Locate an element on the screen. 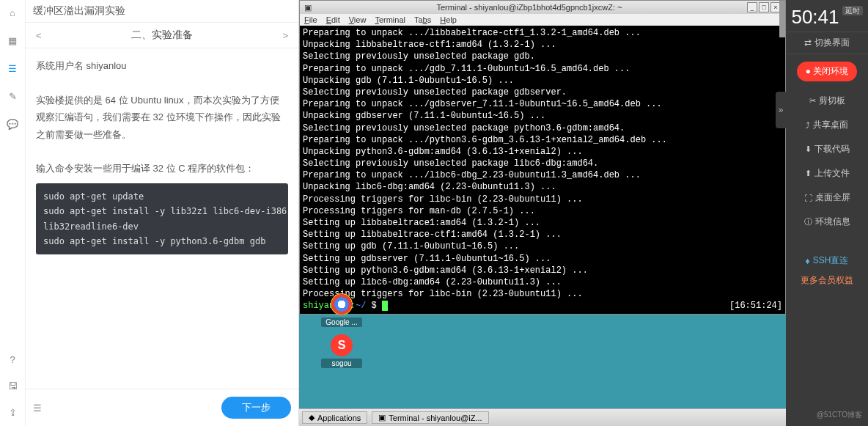  action-label: 剪切板 is located at coordinates (832, 101).